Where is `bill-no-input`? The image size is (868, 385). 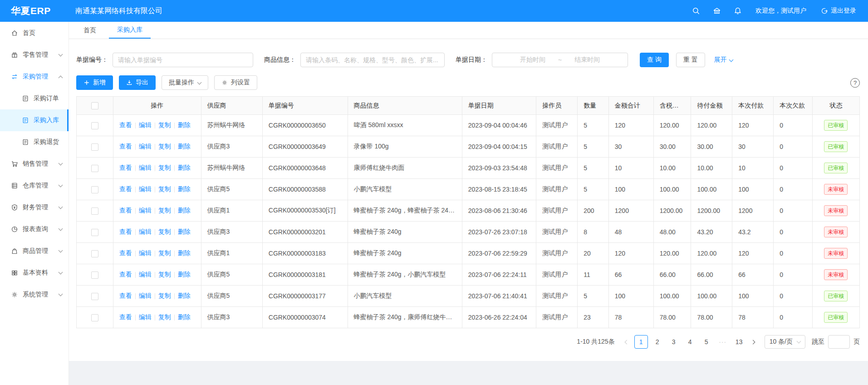 bill-no-input is located at coordinates (183, 60).